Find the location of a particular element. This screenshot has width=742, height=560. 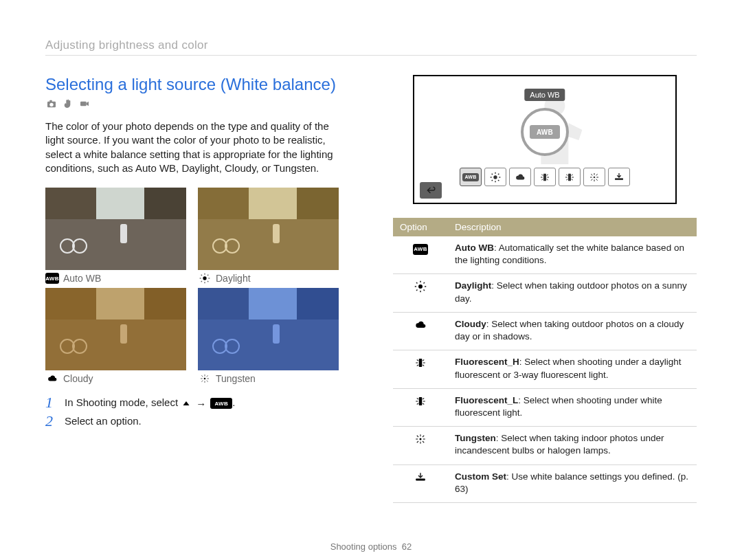

option-desc-cell: Fluorescent_H: Select when shooting unde… is located at coordinates (572, 370).